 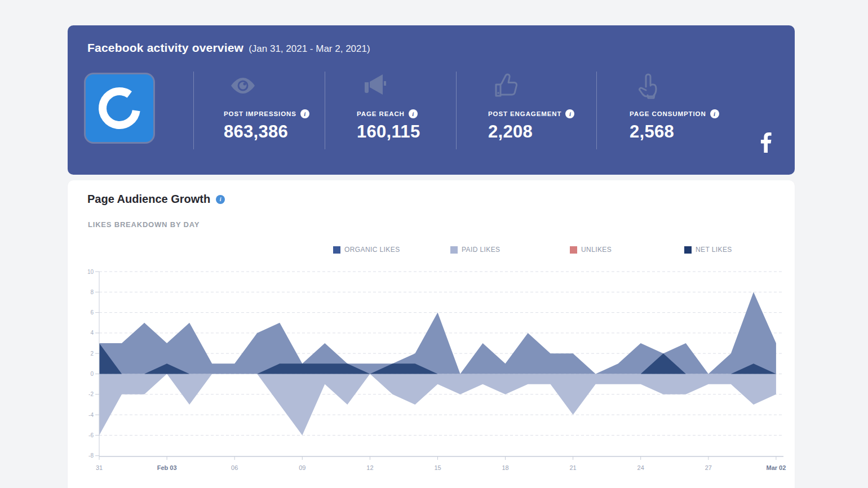 I want to click on page-title: Facebook activity overview, so click(x=166, y=48).